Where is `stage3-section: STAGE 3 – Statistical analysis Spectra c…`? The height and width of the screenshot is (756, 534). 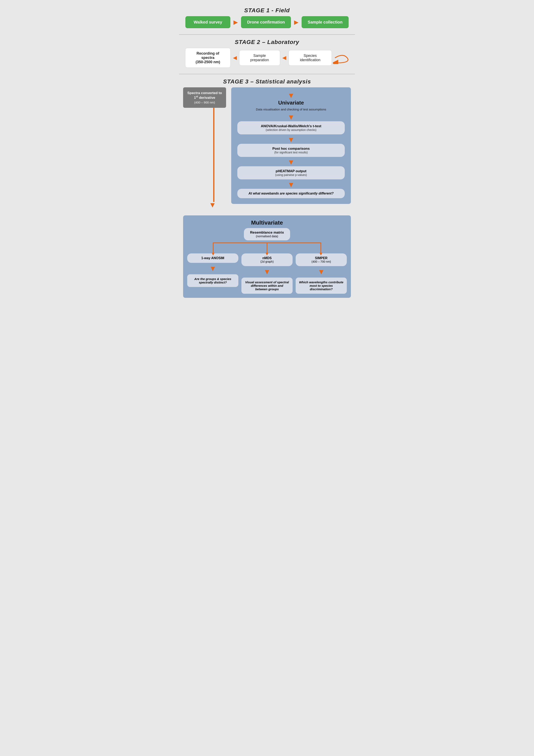 stage3-section: STAGE 3 – Statistical analysis Spectra c… is located at coordinates (267, 144).